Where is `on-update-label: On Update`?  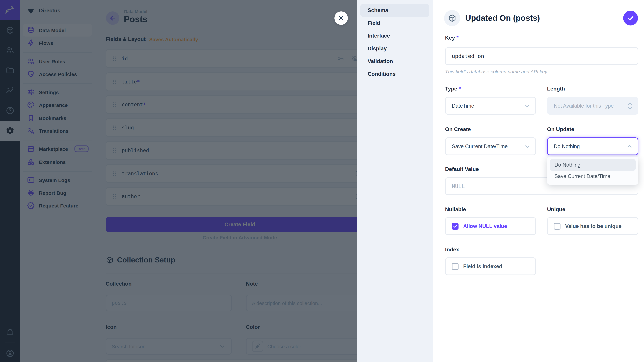
on-update-label: On Update is located at coordinates (560, 129).